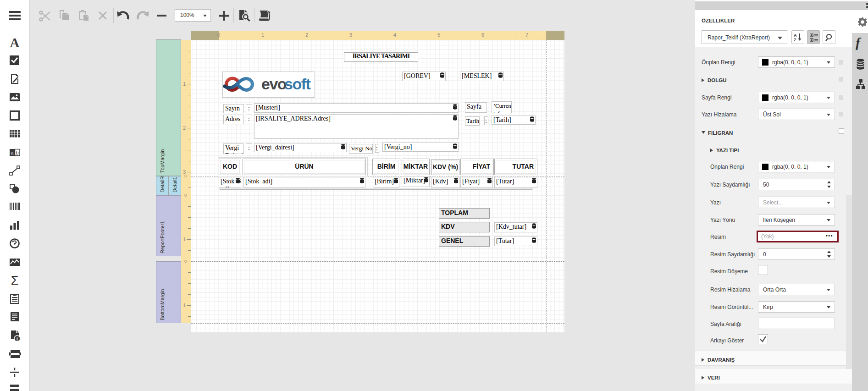 The height and width of the screenshot is (391, 868). I want to click on svg-text: soft, so click(298, 84).